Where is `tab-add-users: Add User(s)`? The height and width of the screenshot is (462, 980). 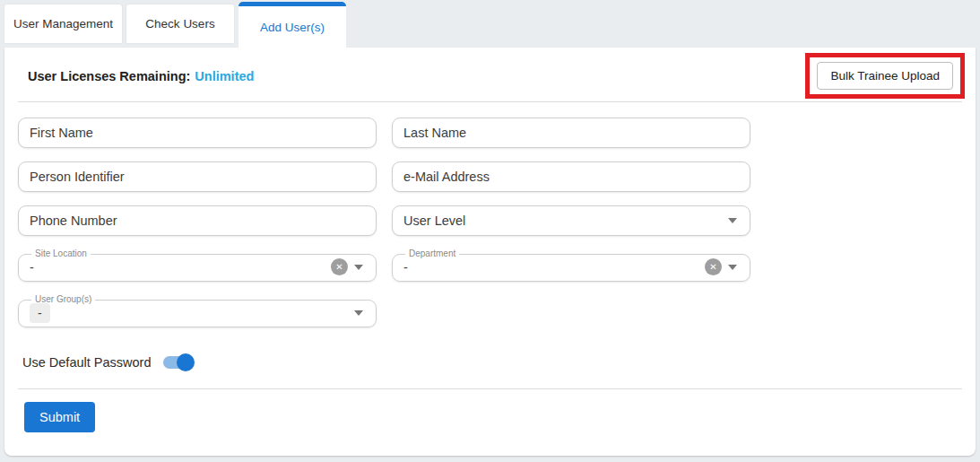
tab-add-users: Add User(s) is located at coordinates (292, 25).